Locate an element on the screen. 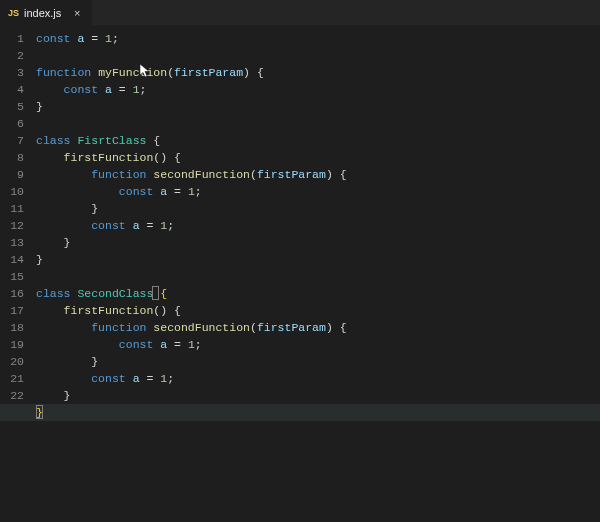 Image resolution: width=600 pixels, height=522 pixels. js-file-icon: JS is located at coordinates (14, 13).